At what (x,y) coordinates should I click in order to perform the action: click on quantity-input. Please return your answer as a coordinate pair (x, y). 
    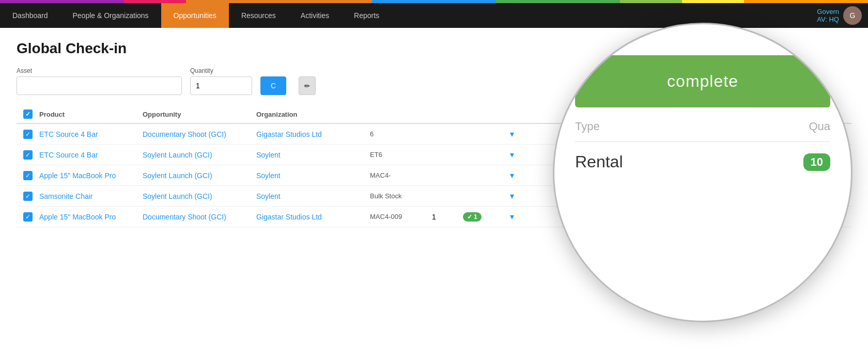
    Looking at the image, I should click on (221, 86).